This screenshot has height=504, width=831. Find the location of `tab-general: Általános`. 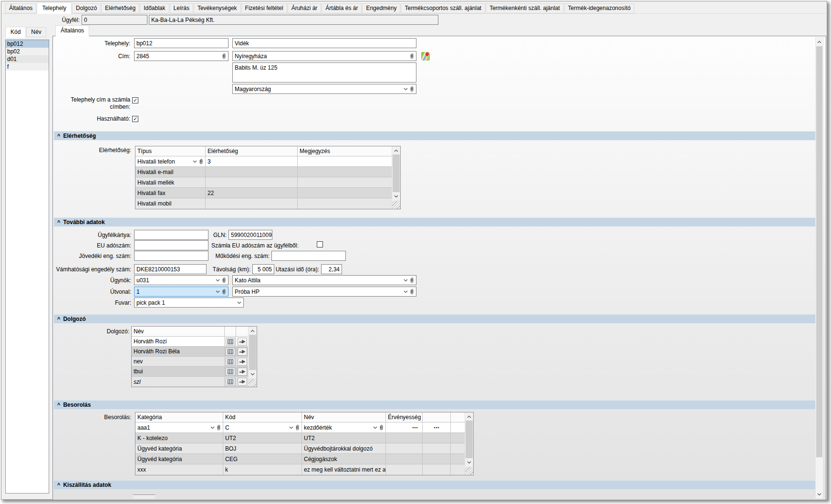

tab-general: Általános is located at coordinates (73, 31).